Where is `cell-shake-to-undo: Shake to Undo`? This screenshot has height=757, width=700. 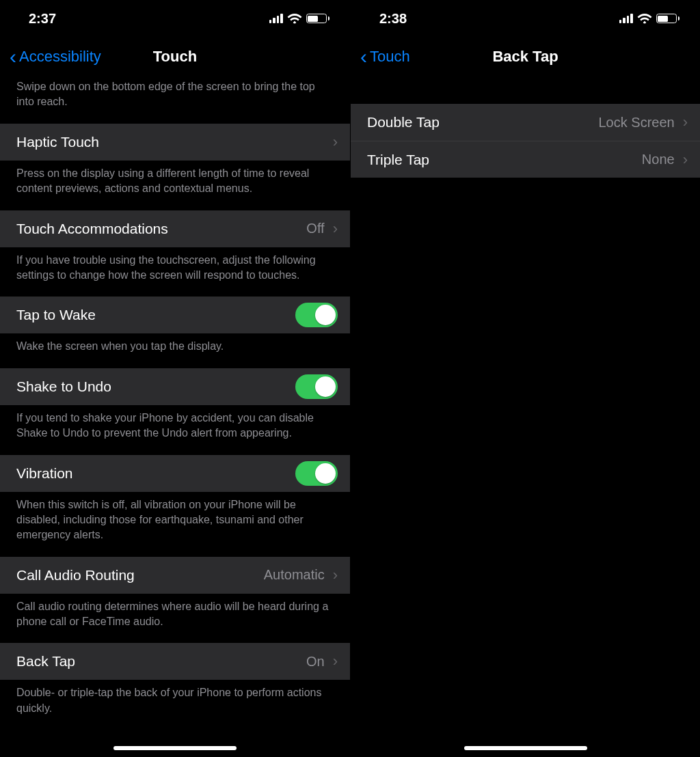 cell-shake-to-undo: Shake to Undo is located at coordinates (175, 387).